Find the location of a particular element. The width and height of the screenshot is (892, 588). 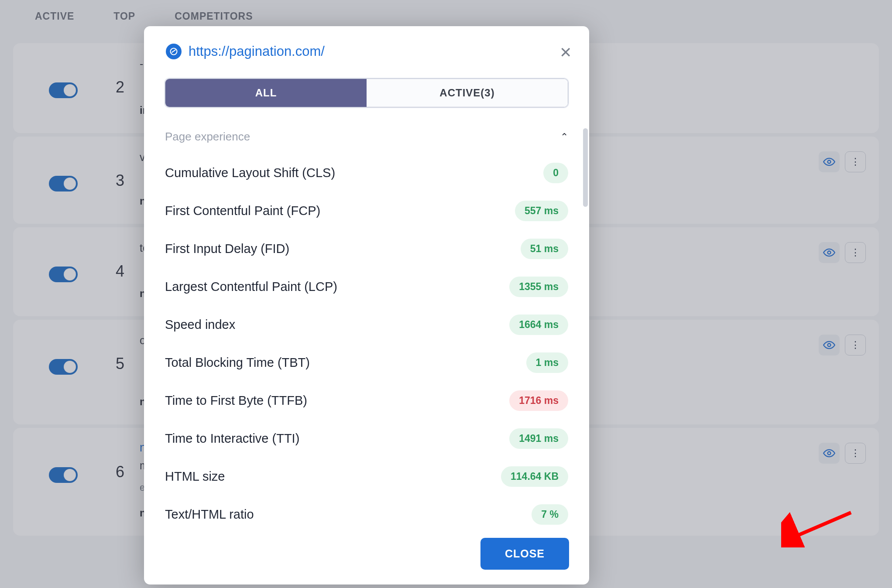

metric-value: 1355 ms is located at coordinates (539, 287).